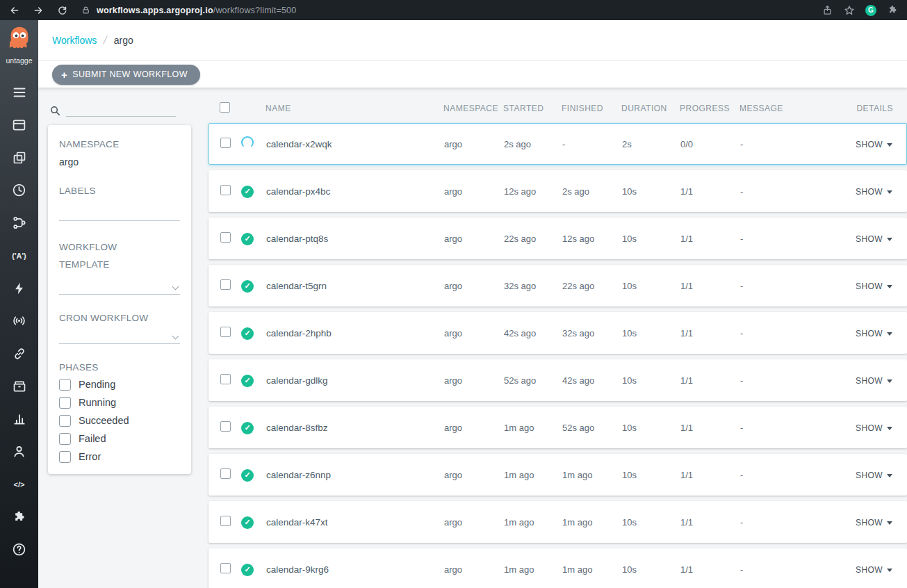 Image resolution: width=907 pixels, height=588 pixels. I want to click on labels-input, so click(120, 209).